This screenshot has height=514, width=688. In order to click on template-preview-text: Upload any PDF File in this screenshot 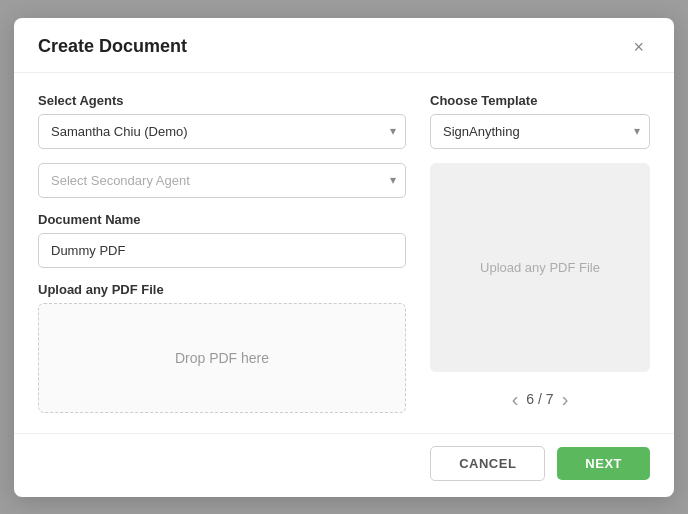, I will do `click(540, 268)`.